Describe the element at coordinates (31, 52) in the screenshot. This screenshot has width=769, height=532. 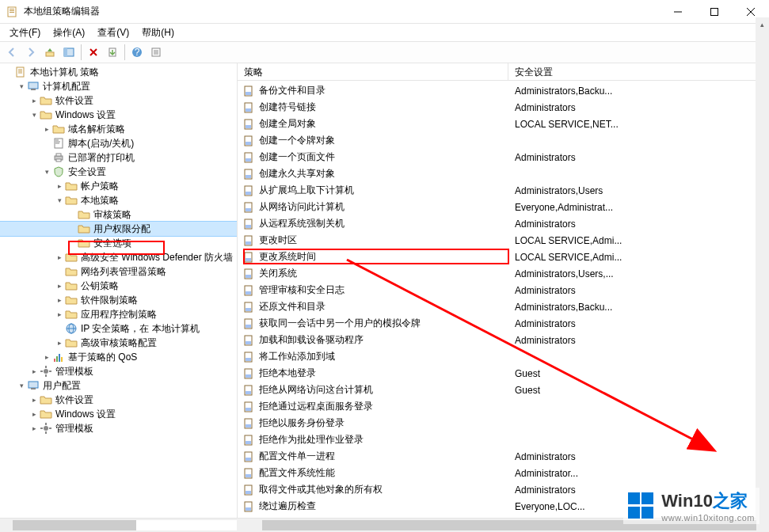
I see `forward-button` at that location.